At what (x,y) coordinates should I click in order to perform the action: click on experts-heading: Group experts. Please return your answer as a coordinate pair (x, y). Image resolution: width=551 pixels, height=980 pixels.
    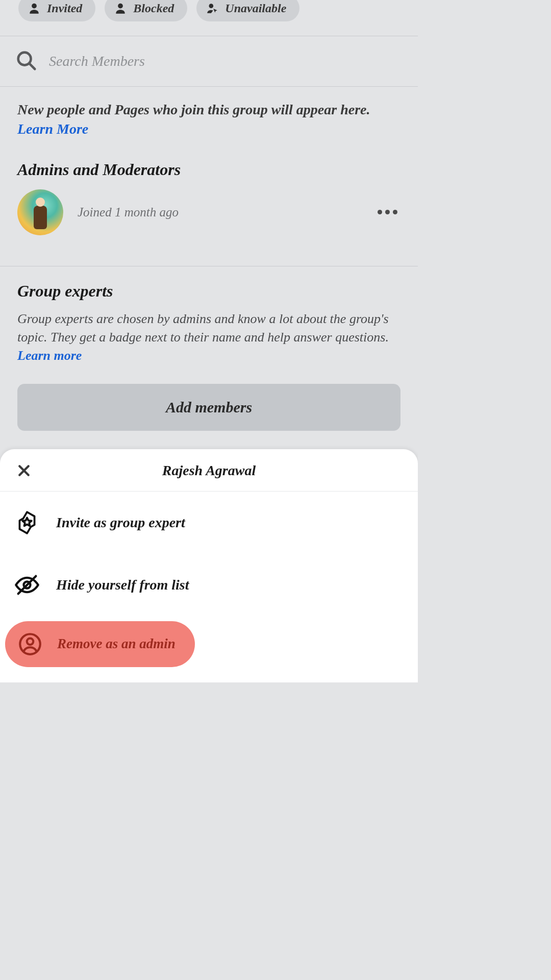
    Looking at the image, I should click on (209, 291).